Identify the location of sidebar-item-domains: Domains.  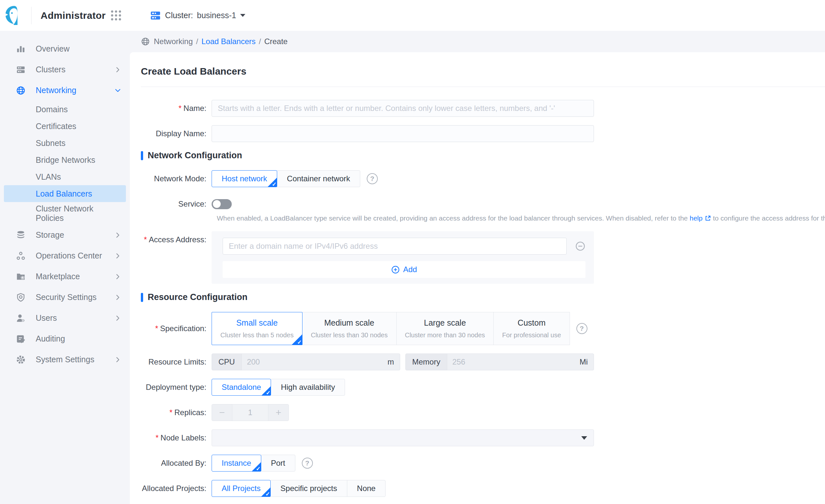
(65, 109).